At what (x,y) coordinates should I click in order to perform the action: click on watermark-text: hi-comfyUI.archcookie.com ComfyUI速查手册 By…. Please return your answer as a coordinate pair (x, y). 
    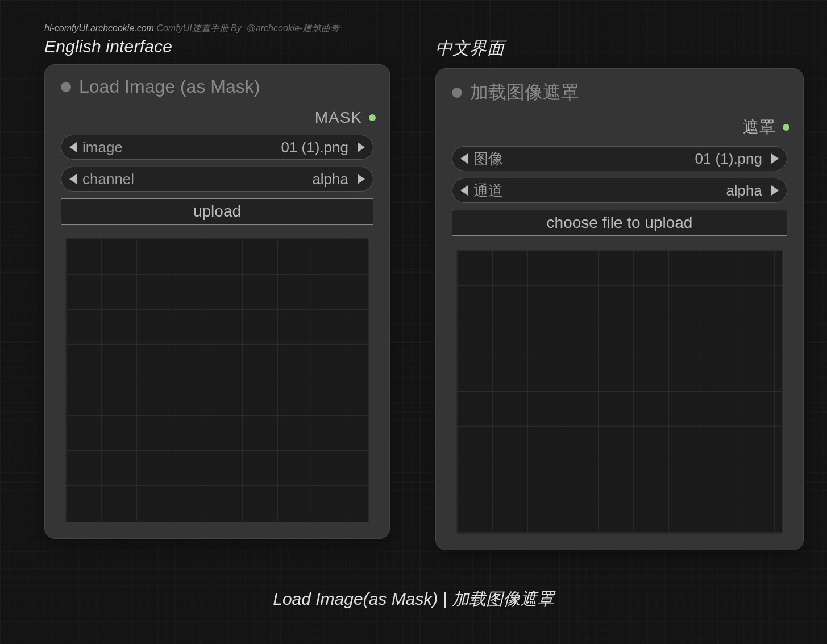
    Looking at the image, I should click on (414, 28).